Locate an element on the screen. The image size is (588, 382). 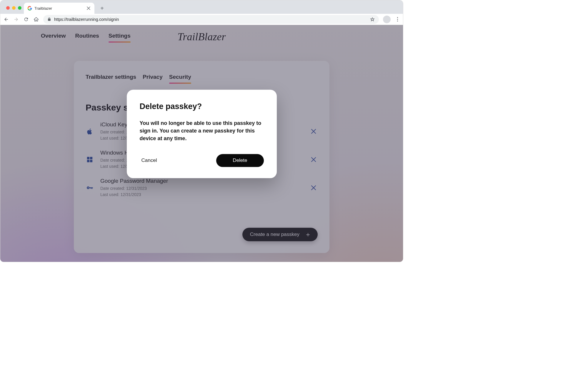
address-bar: https://trailblazerrunning.com/signin is located at coordinates (211, 19).